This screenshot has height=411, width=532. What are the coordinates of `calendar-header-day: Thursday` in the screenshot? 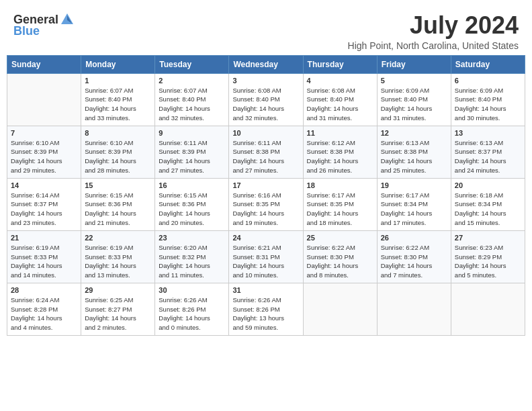 It's located at (340, 64).